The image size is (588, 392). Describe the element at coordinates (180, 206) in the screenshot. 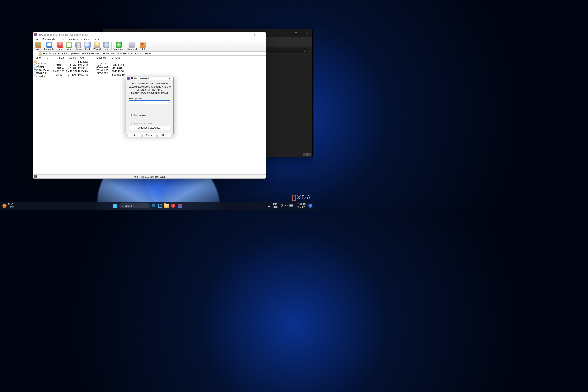

I see `taskbar-app-winrar` at that location.